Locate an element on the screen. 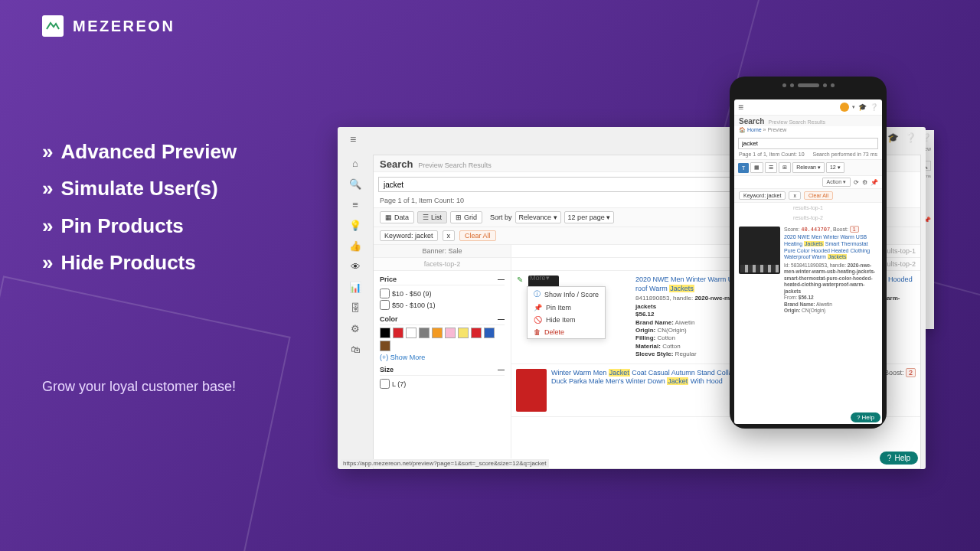 This screenshot has height=551, width=980. list-icon: ≡ is located at coordinates (355, 205).